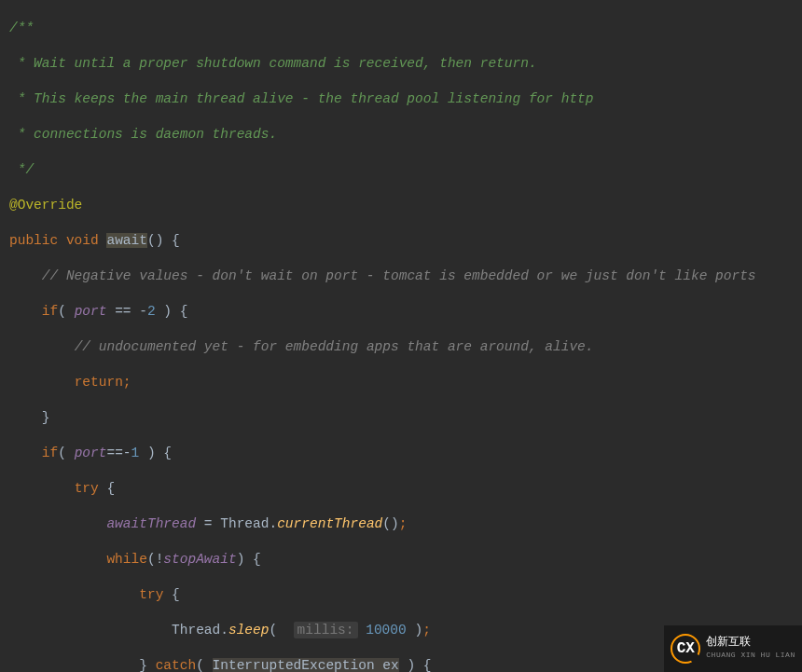 This screenshot has width=802, height=672. I want to click on watermark-logo-icon: CX, so click(685, 649).